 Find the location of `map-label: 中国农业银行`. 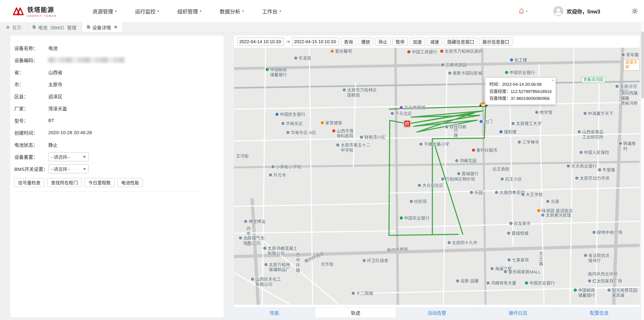

map-label: 中国农业银行 is located at coordinates (414, 218).